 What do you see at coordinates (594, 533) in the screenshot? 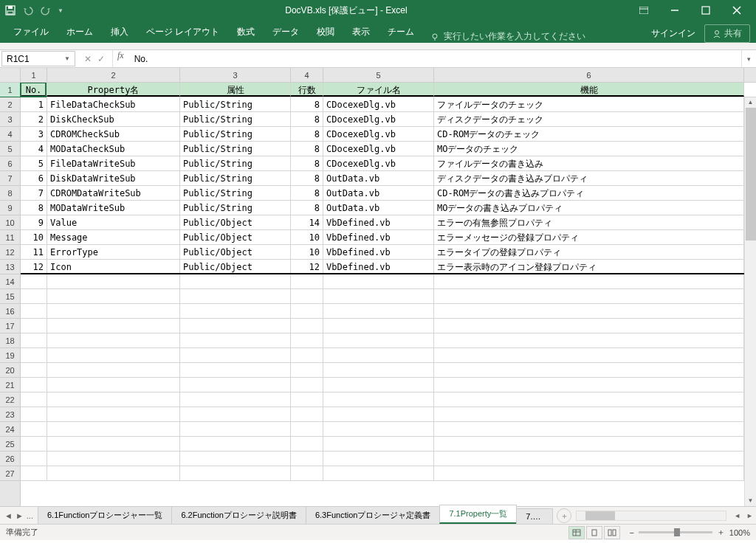
I see `view-page-layout-icon` at bounding box center [594, 533].